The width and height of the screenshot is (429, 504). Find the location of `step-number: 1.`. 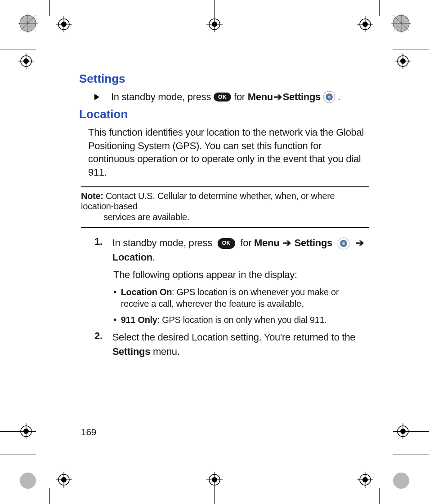

step-number: 1. is located at coordinates (98, 250).